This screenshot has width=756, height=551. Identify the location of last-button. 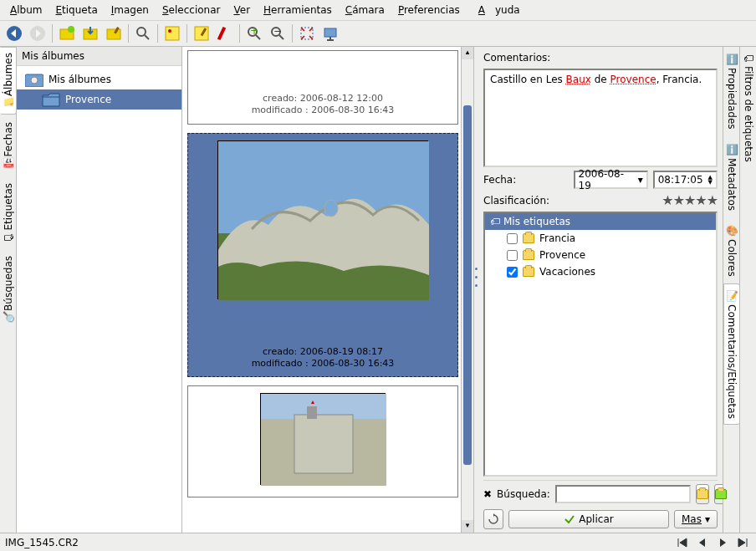
(743, 543).